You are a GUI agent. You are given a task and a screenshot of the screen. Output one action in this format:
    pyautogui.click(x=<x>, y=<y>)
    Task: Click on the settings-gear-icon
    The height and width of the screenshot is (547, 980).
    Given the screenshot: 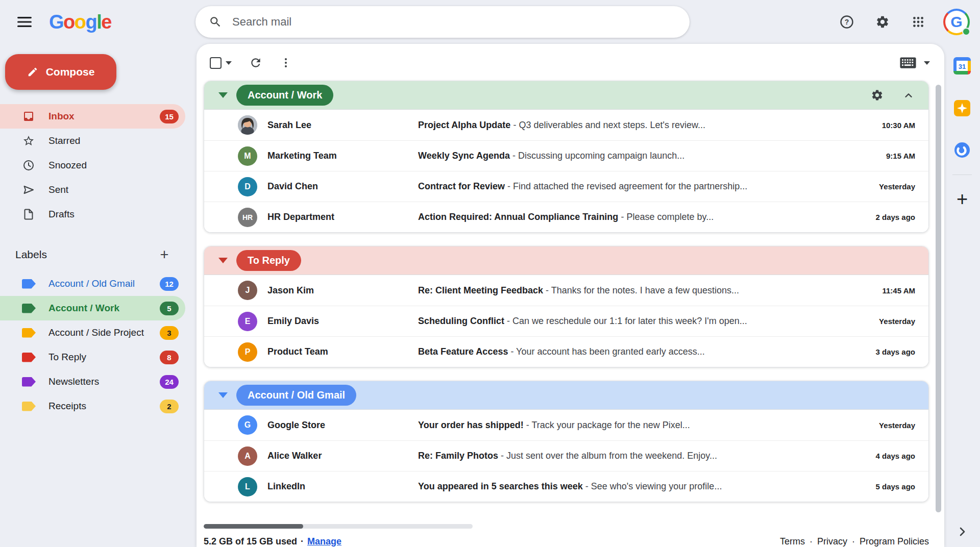 What is the action you would take?
    pyautogui.click(x=883, y=22)
    